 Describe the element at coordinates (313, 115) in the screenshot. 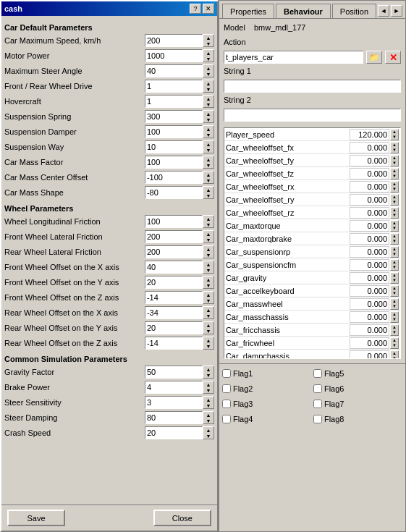

I see `string2-input` at that location.